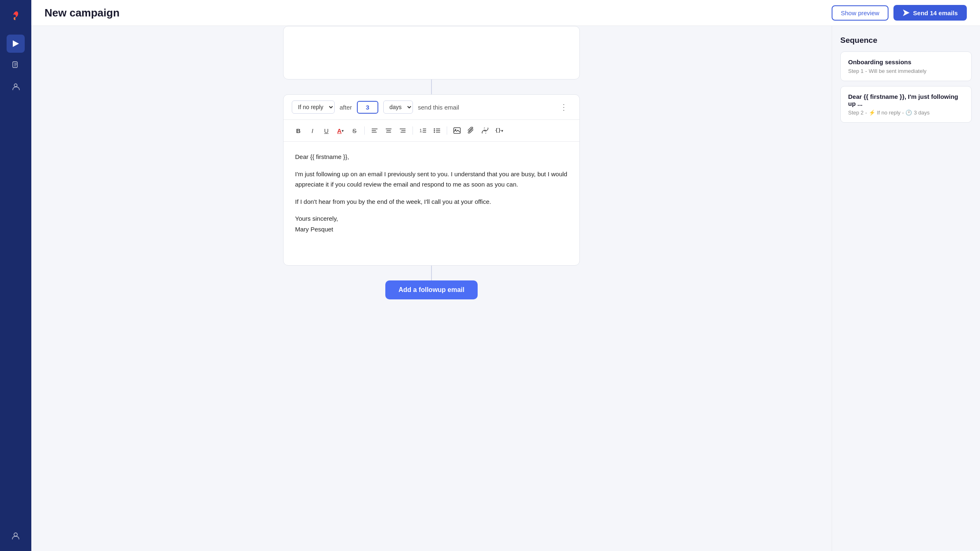 The width and height of the screenshot is (980, 551). Describe the element at coordinates (485, 131) in the screenshot. I see `link-button` at that location.